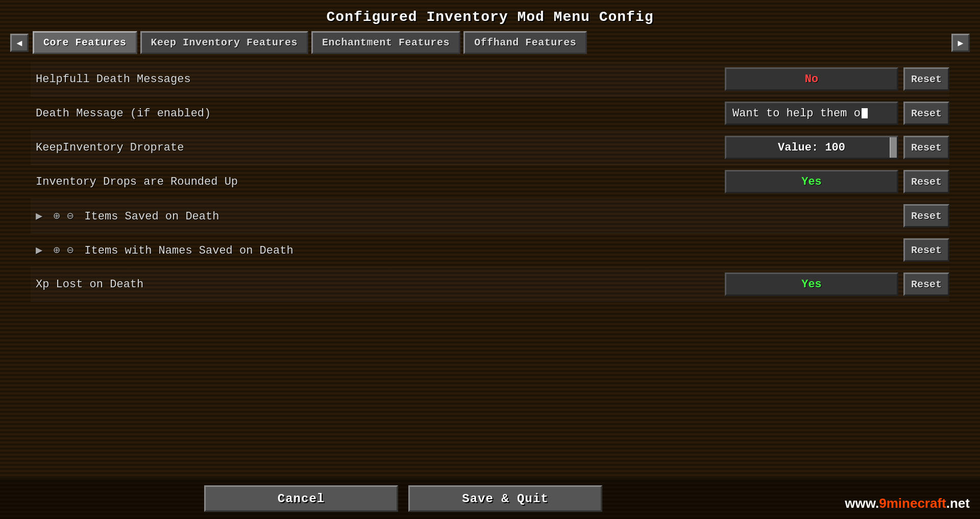 The height and width of the screenshot is (519, 980). What do you see at coordinates (42, 216) in the screenshot?
I see `expand-icon-items-saved: ▶` at bounding box center [42, 216].